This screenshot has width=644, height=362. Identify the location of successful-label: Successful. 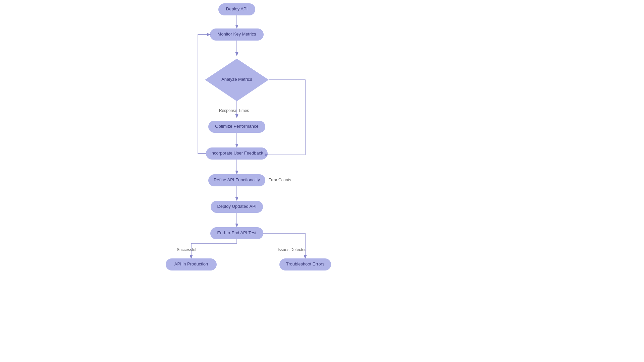
(186, 250).